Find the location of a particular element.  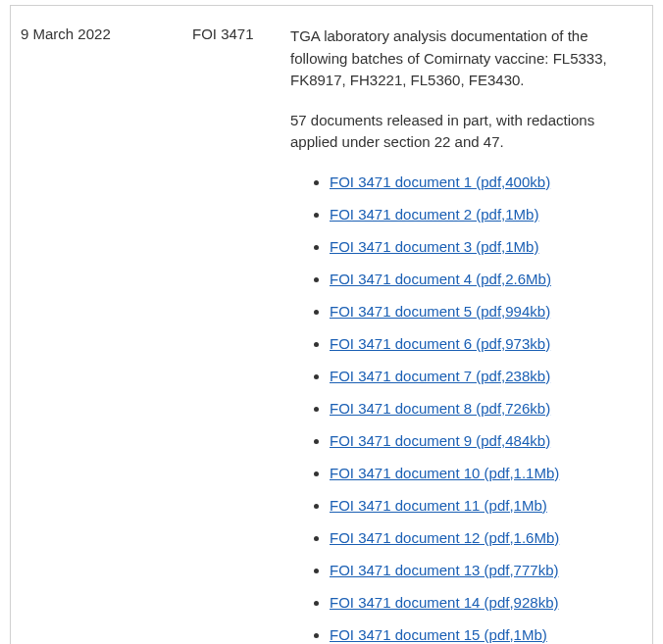

list-item: FOI 3471 document 14 (pdf,928kb) is located at coordinates (481, 602).